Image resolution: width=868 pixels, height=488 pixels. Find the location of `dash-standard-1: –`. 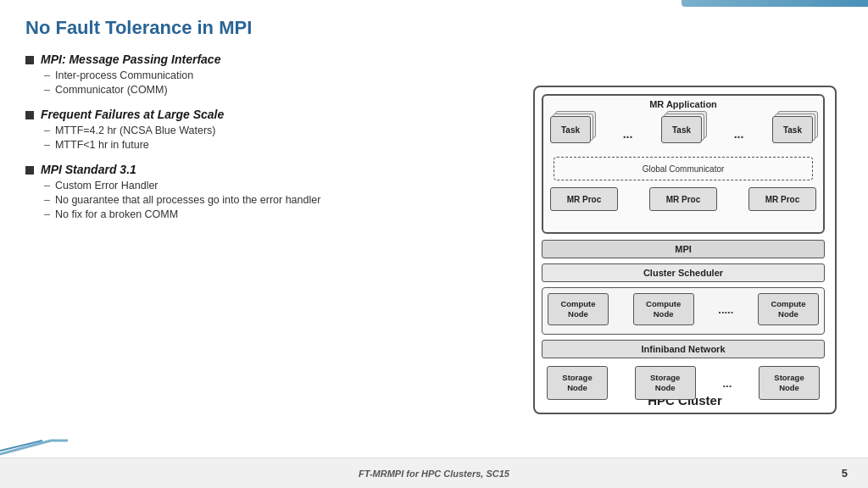

dash-standard-1: – is located at coordinates (47, 186).